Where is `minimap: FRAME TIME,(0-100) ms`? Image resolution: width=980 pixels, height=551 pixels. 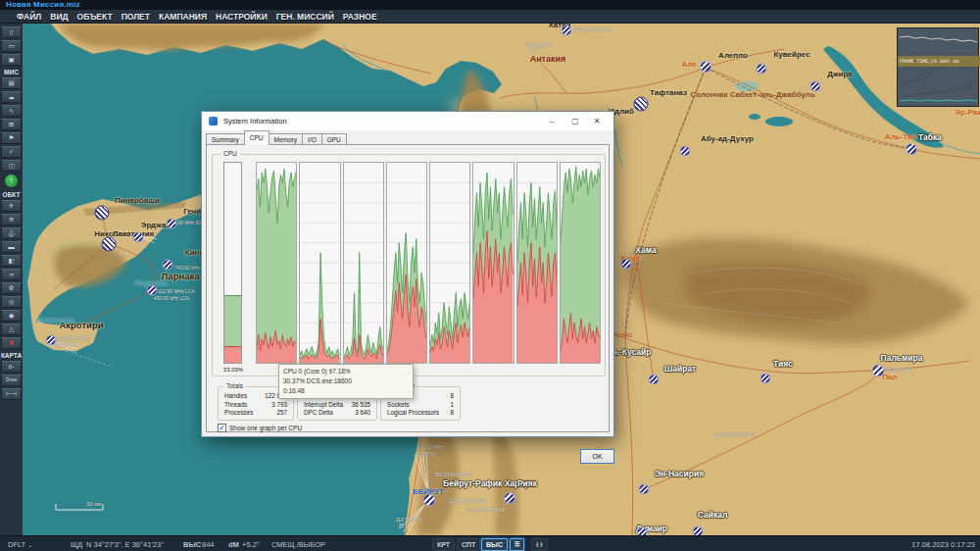
minimap: FRAME TIME,(0-100) ms is located at coordinates (938, 67).